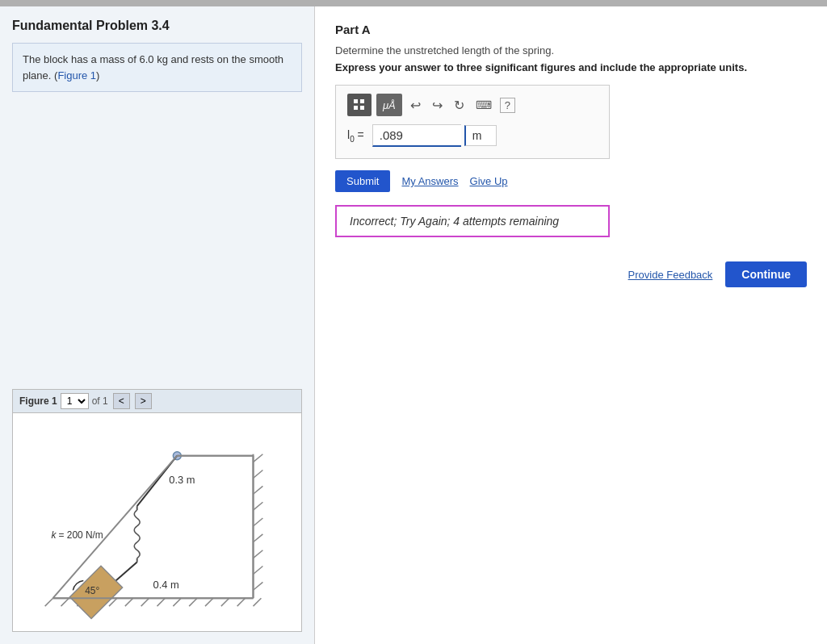 This screenshot has width=827, height=644. What do you see at coordinates (157, 68) in the screenshot?
I see `problem-description: The block has a mass of 6.0 kg and rests…` at bounding box center [157, 68].